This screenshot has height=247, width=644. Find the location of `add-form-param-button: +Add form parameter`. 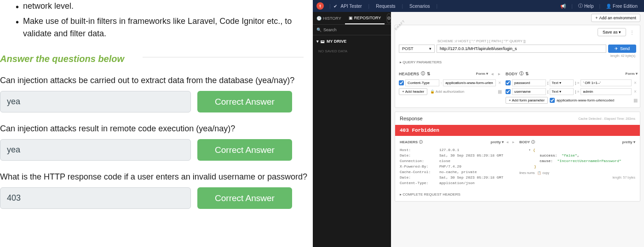

add-form-param-button: +Add form parameter is located at coordinates (527, 100).